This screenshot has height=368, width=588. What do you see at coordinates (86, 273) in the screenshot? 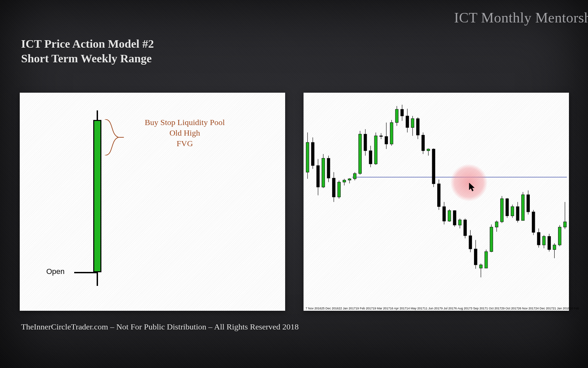
I see `open-pointer-line` at bounding box center [86, 273].